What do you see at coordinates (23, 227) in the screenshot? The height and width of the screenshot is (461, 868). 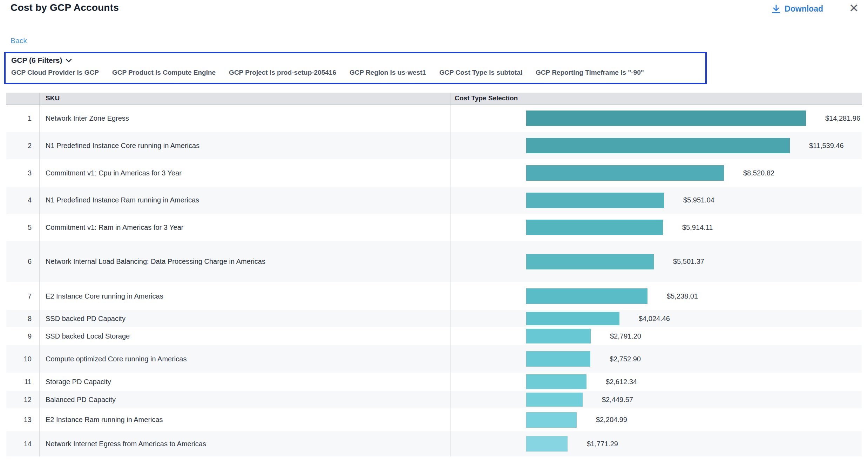 I see `row-number: 5` at bounding box center [23, 227].